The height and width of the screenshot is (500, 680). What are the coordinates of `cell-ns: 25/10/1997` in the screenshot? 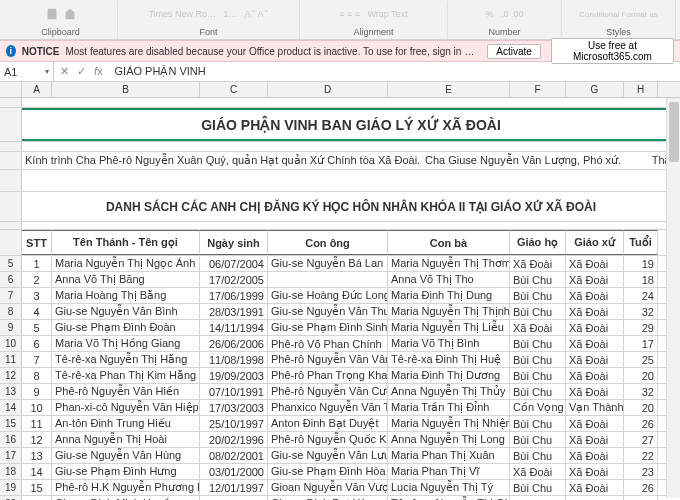 It's located at (234, 424).